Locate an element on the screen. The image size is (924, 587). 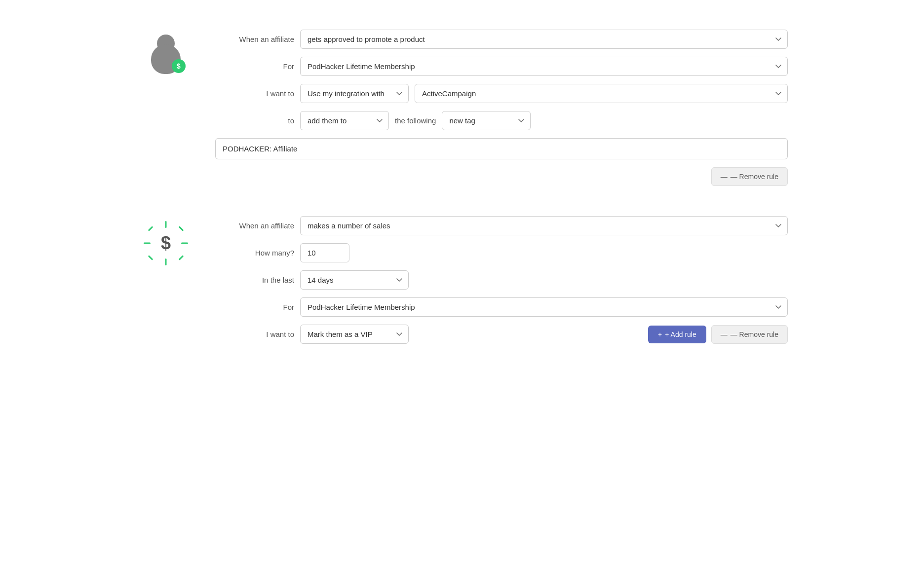
action-select: add them to remove them from subscribe t… is located at coordinates (345, 120).